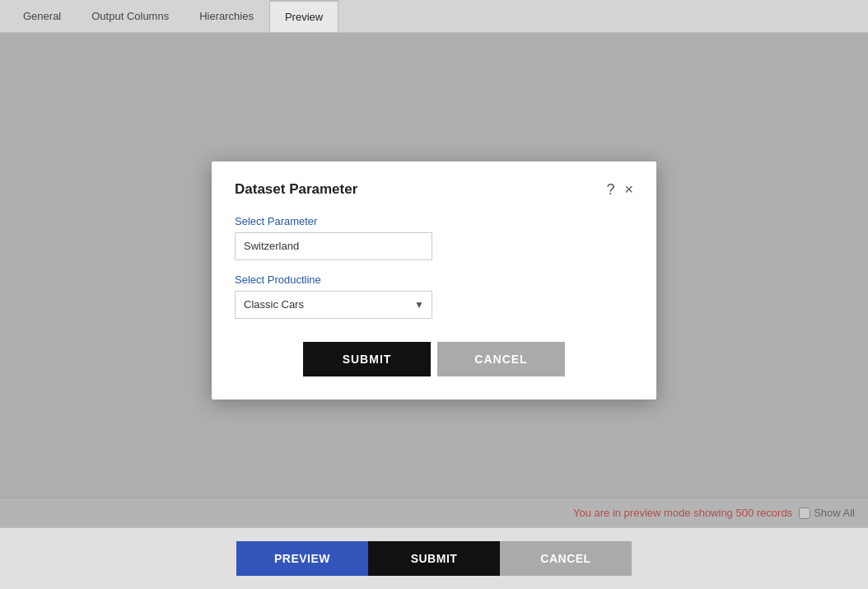 Image resolution: width=868 pixels, height=589 pixels. I want to click on select-productline-select: Classic Cars Motorcycles Planes Ships Tr…, so click(334, 305).